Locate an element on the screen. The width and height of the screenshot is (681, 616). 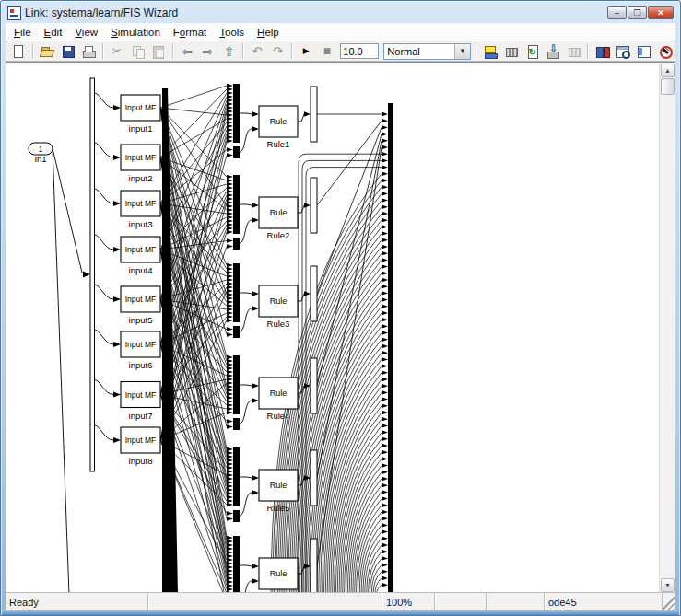
save-model-button is located at coordinates (68, 52).